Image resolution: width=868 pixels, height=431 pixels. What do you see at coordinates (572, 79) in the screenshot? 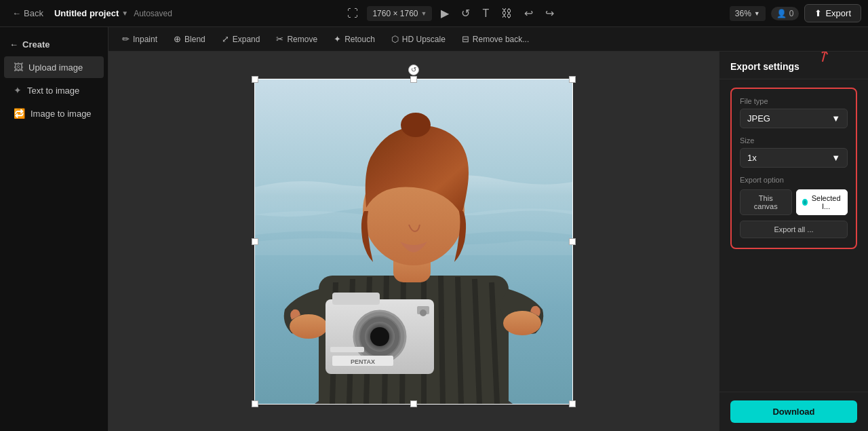
I see `handle-top-right` at bounding box center [572, 79].